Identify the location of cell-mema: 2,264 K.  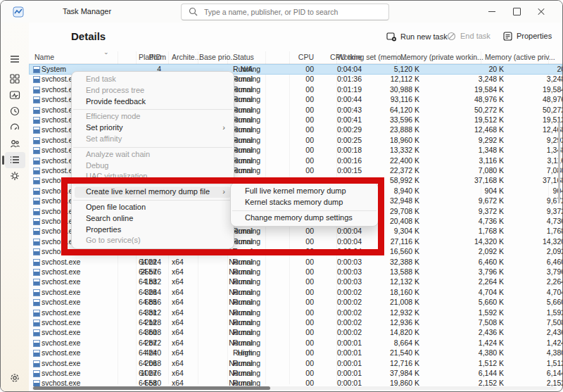
(555, 282).